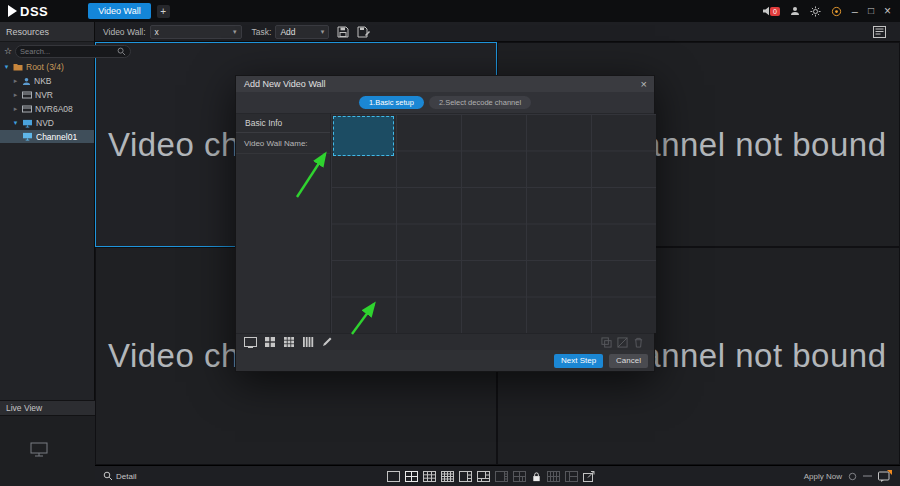 Image resolution: width=900 pixels, height=486 pixels. What do you see at coordinates (484, 476) in the screenshot?
I see `pip-1-5-icon` at bounding box center [484, 476].